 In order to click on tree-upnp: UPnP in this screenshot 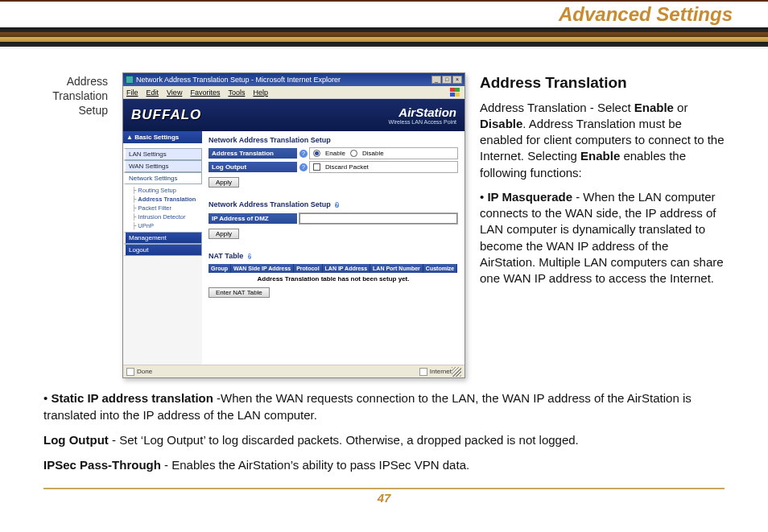, I will do `click(167, 225)`.